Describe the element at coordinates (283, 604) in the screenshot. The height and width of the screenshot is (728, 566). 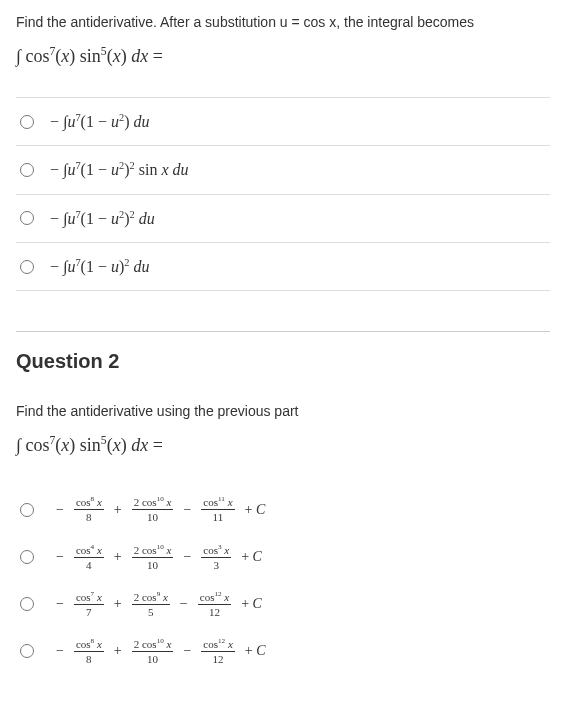
I see `q2-option-2: −cos7 x7+2 cos9 x5−cos12 x12+ C` at that location.